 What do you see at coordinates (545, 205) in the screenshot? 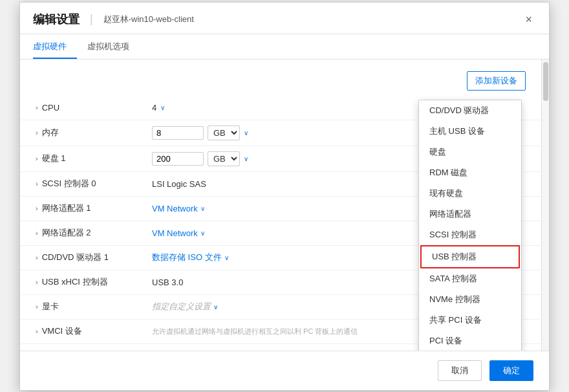
I see `scrollbar-track` at bounding box center [545, 205].